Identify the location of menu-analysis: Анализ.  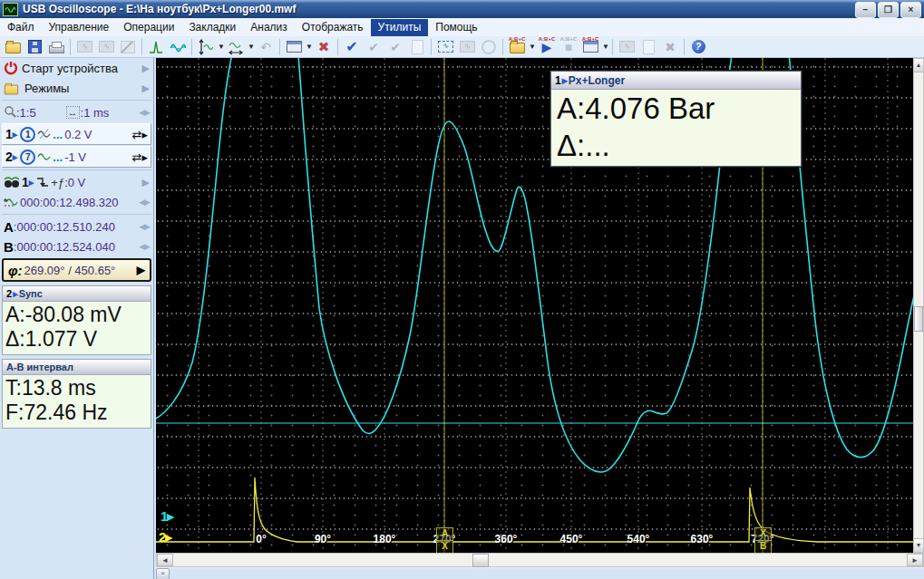
(268, 27).